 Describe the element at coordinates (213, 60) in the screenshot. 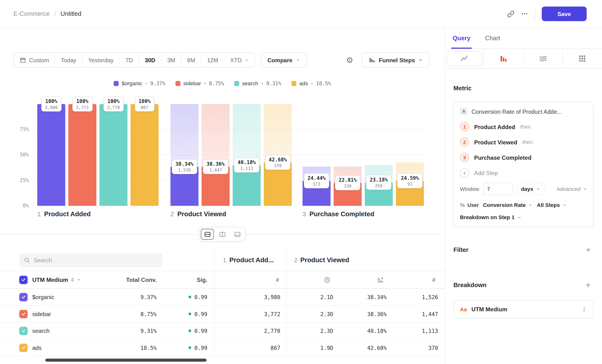

I see `range-12m: 12M` at that location.